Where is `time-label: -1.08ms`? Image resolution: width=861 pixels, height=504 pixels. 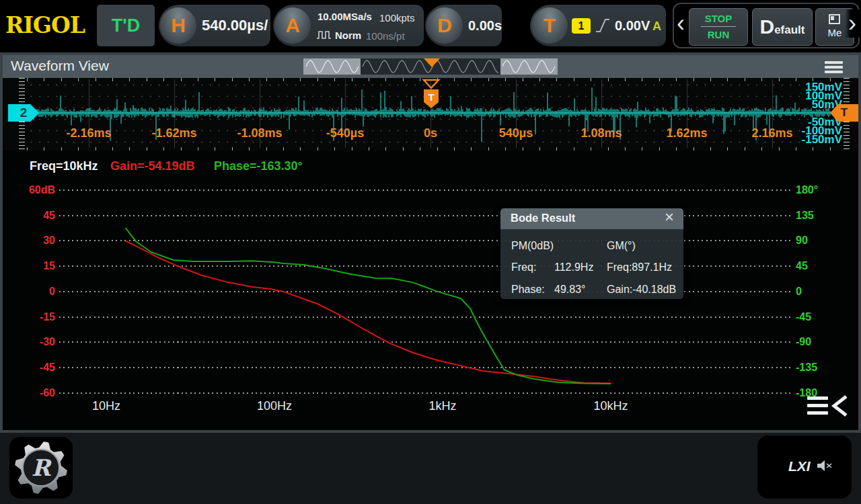 time-label: -1.08ms is located at coordinates (260, 133).